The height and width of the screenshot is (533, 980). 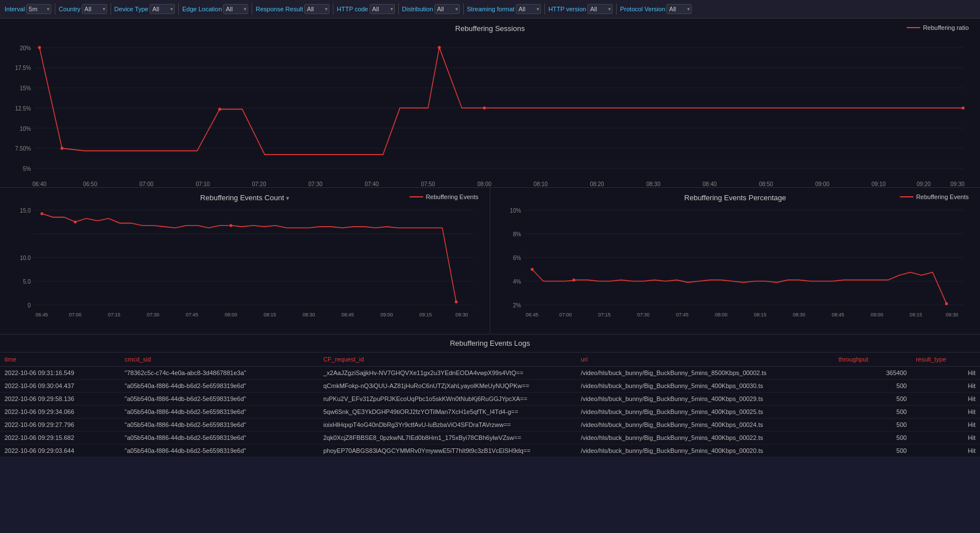 I want to click on streaming-format-select: All, so click(x=528, y=9).